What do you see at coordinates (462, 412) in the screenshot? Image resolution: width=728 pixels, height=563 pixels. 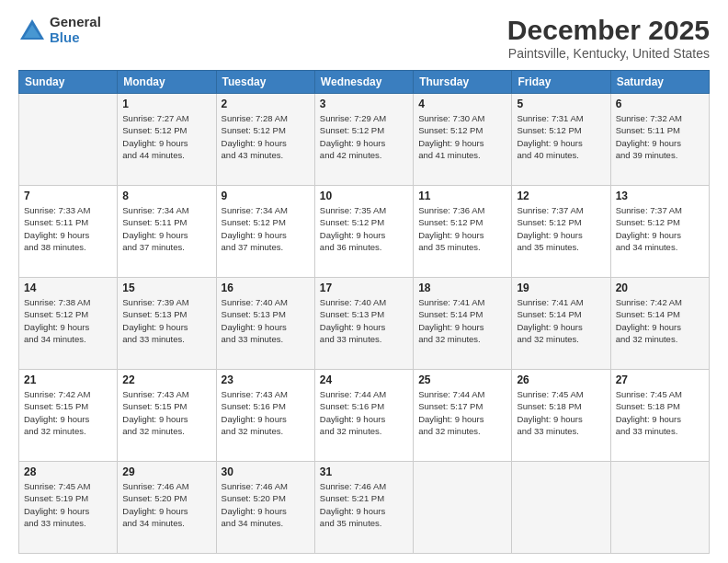 I see `day-info: Sunrise: 7:44 AM Sunset: 5:17 PM Dayligh…` at bounding box center [462, 412].